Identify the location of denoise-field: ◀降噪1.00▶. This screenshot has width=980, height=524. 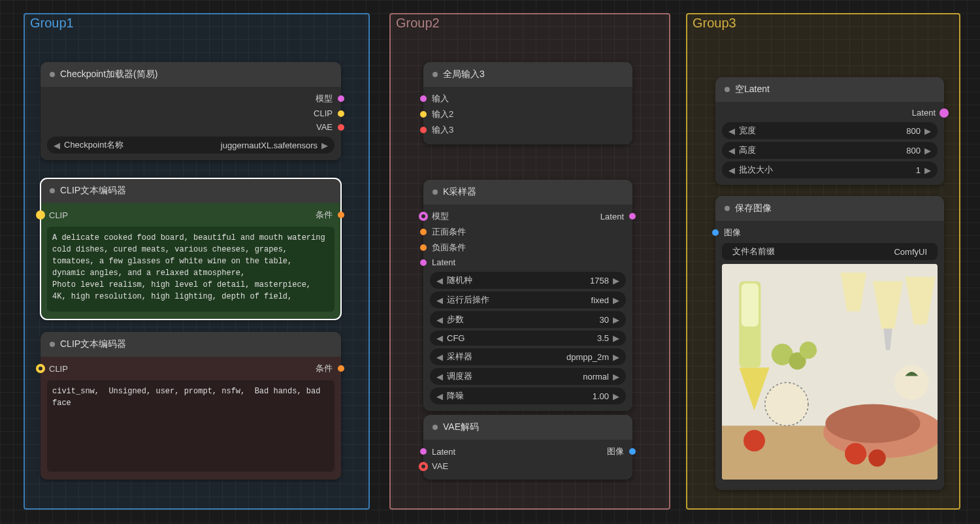
(528, 396).